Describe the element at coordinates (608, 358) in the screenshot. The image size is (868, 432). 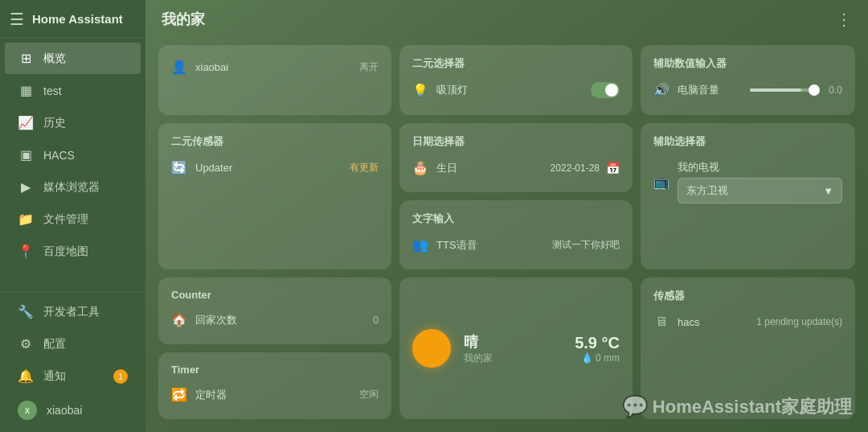
I see `precip-value: 0 mm` at that location.